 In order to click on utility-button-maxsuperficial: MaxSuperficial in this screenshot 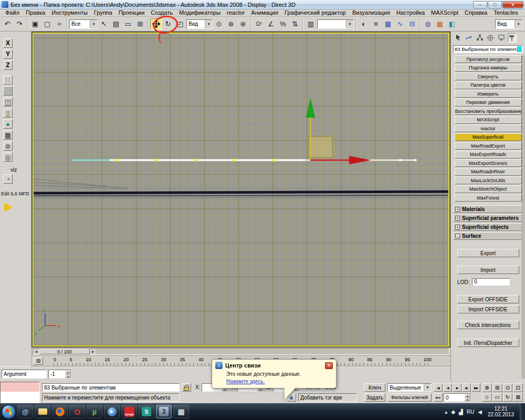, I will do `click(488, 138)`.